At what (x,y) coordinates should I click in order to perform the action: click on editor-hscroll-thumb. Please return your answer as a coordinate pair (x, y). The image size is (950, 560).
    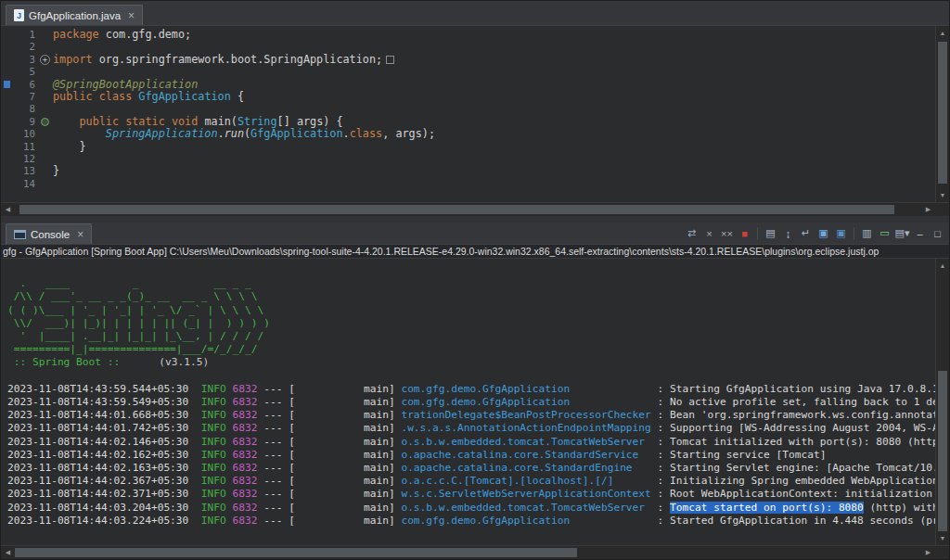
    Looking at the image, I should click on (456, 210).